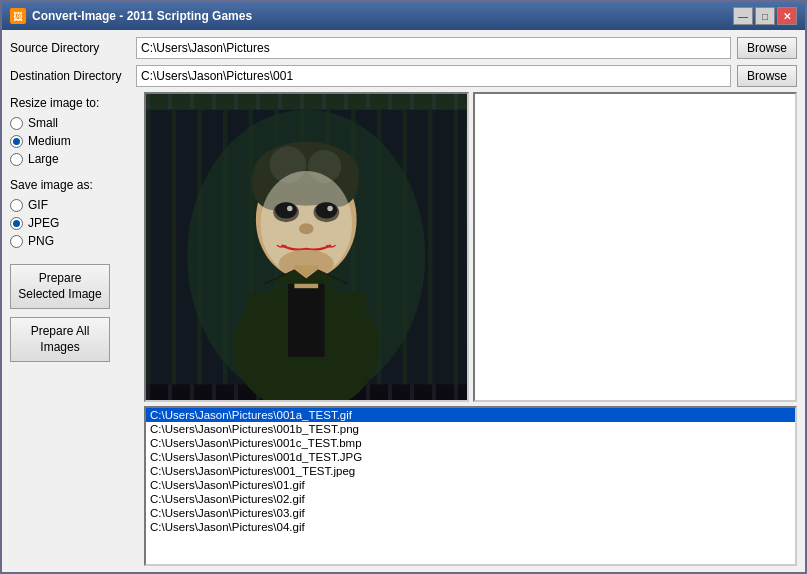 This screenshot has width=807, height=574. Describe the element at coordinates (75, 103) in the screenshot. I see `resize-label: Resize image to:` at that location.